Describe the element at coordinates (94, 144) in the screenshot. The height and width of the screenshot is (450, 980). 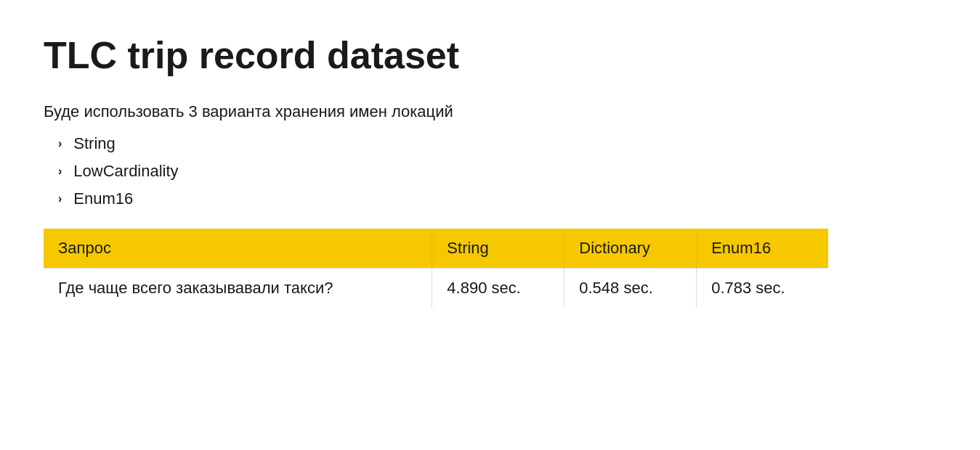
I see `list-item-label: String` at that location.